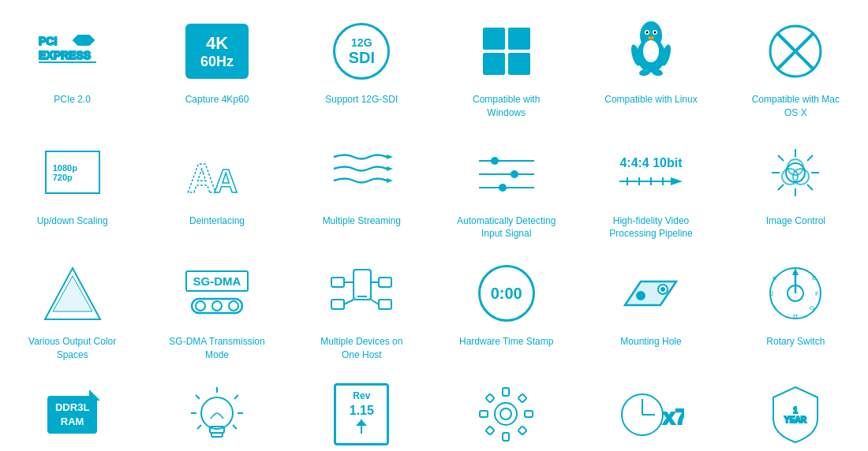 Image resolution: width=868 pixels, height=451 pixels. Describe the element at coordinates (795, 221) in the screenshot. I see `imgcontrol-label: Image Control` at that location.